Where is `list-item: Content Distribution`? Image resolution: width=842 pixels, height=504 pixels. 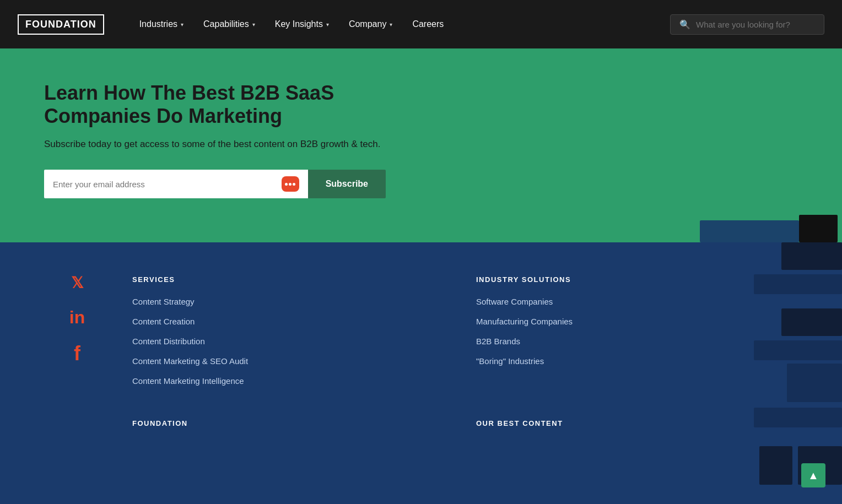 list-item: Content Distribution is located at coordinates (293, 342).